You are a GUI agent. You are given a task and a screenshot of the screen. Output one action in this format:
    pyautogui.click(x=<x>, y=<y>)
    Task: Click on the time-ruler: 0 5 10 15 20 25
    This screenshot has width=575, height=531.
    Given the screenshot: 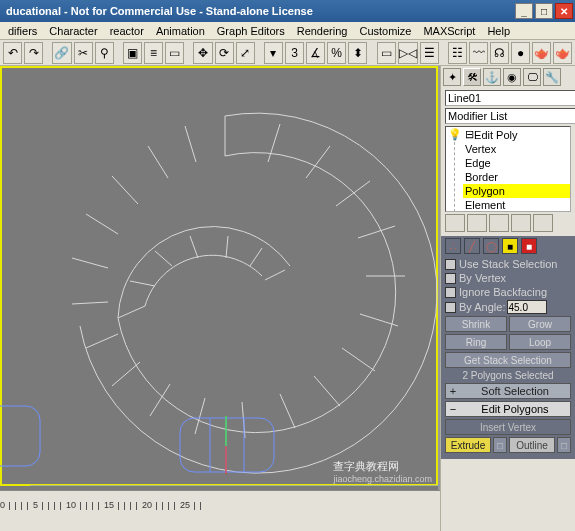 What is the action you would take?
    pyautogui.click(x=220, y=500)
    